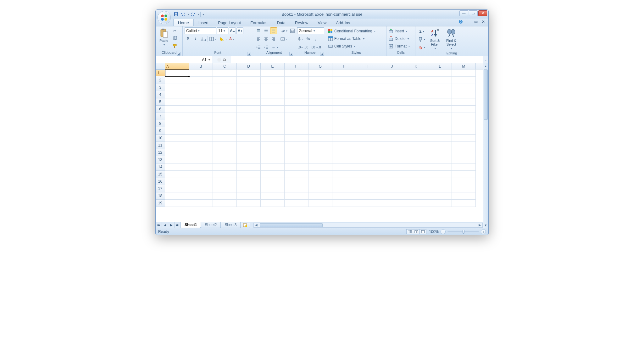  I want to click on align-right-button, so click(274, 39).